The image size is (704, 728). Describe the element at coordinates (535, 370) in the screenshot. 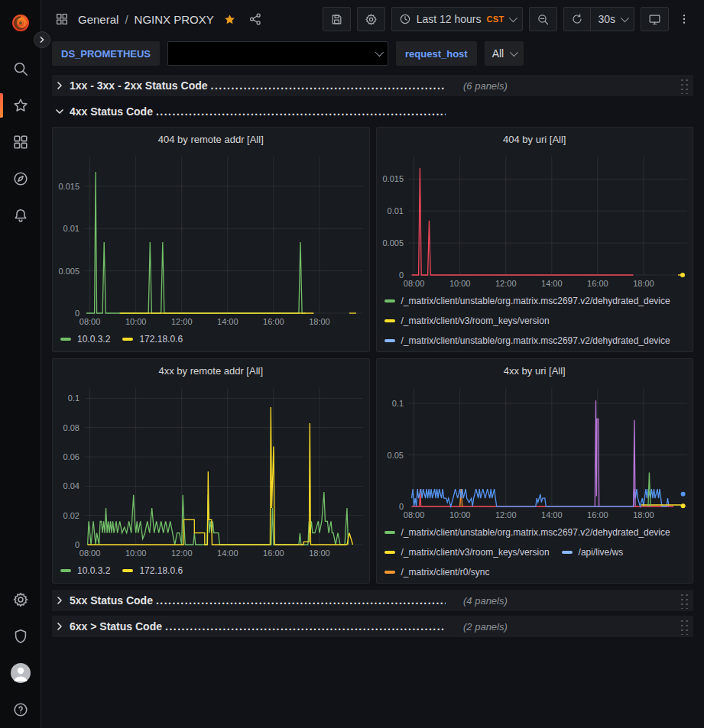

I see `panel-title: 4xx by uri [All]` at that location.